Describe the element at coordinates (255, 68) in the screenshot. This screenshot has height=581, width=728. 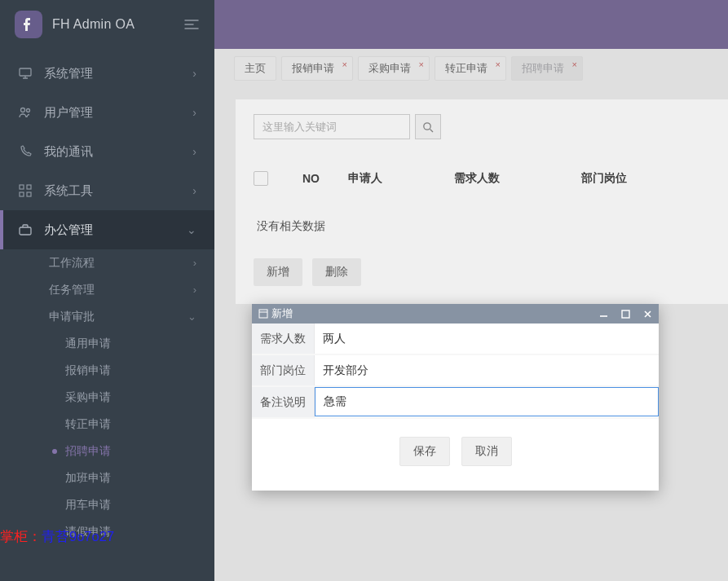
I see `tab-label: 主页` at that location.